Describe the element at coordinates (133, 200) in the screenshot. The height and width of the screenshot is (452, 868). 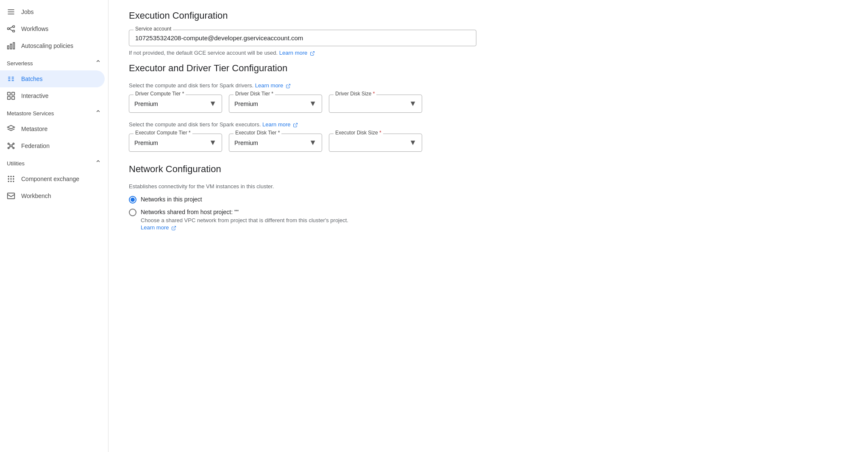
I see `network-radio1` at that location.